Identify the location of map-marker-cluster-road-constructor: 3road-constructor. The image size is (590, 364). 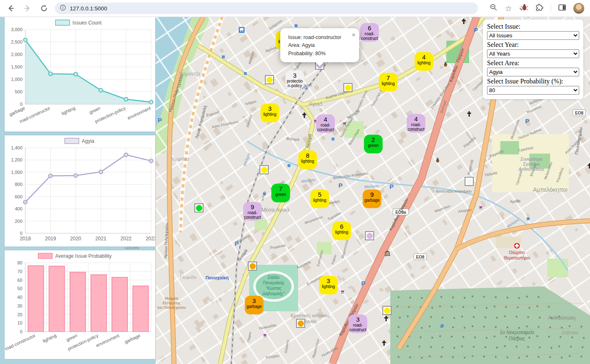
(358, 324).